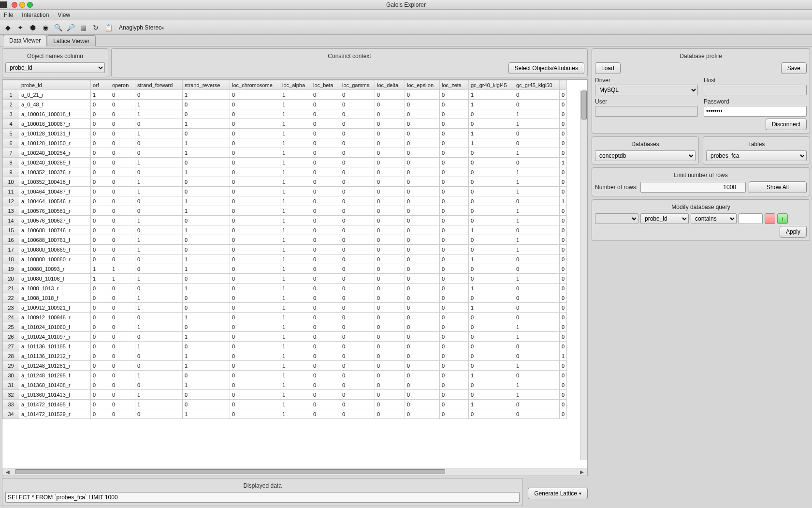  What do you see at coordinates (55, 279) in the screenshot?
I see `cell: a_10080_10106_f` at bounding box center [55, 279].